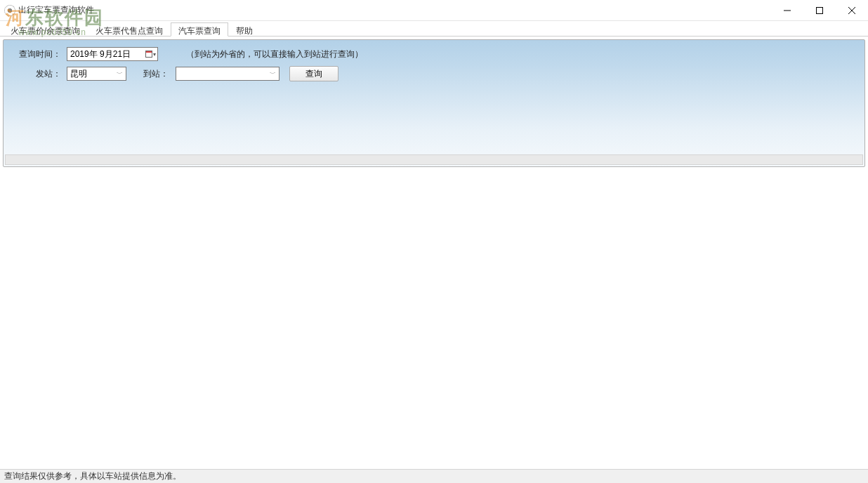 The image size is (868, 483). What do you see at coordinates (93, 476) in the screenshot?
I see `status-text: 查询结果仅供参考，具体以车站提供信息为准。` at bounding box center [93, 476].